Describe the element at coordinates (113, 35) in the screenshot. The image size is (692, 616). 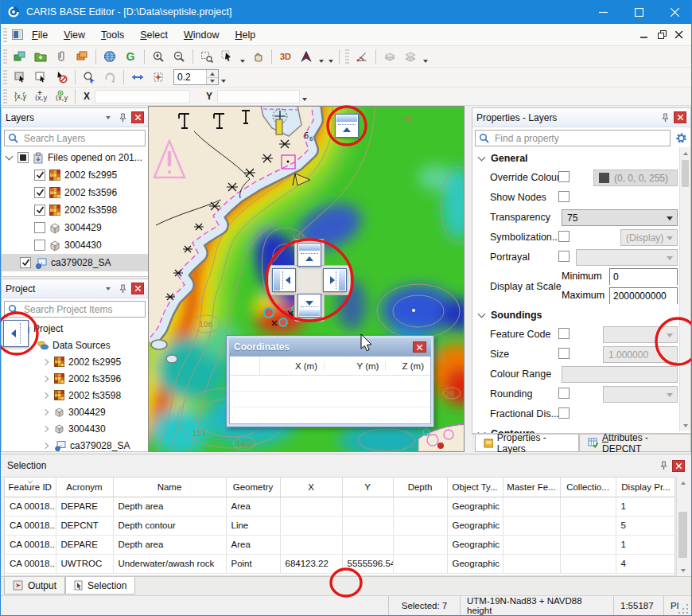
I see `menu-tools: Tools` at that location.